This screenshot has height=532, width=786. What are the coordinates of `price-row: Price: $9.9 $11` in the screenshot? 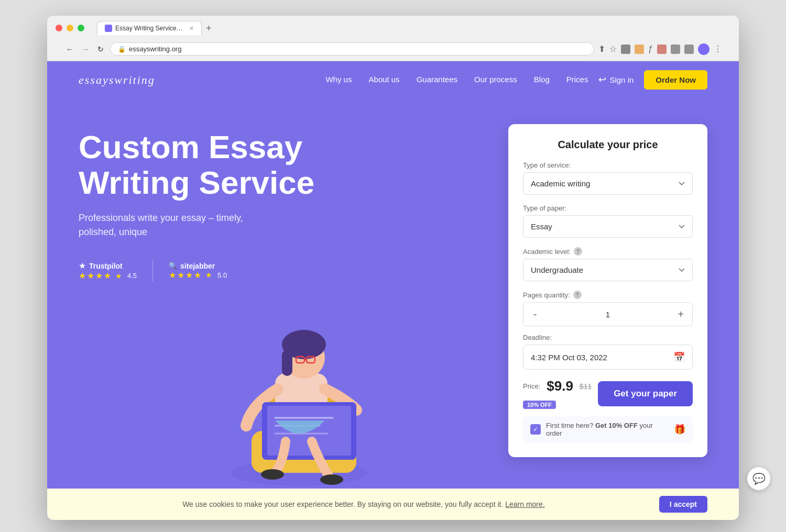 It's located at (558, 386).